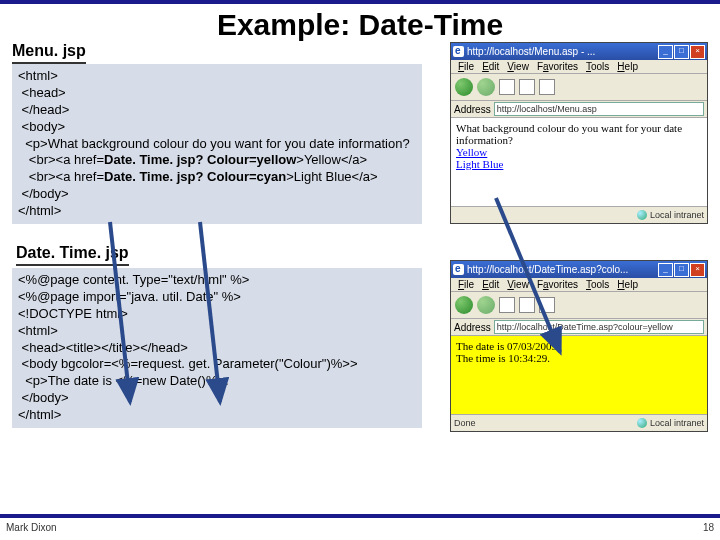 The image size is (720, 540). Describe the element at coordinates (72, 255) in the screenshot. I see `section-label-datetime: Date. Time. jsp` at that location.